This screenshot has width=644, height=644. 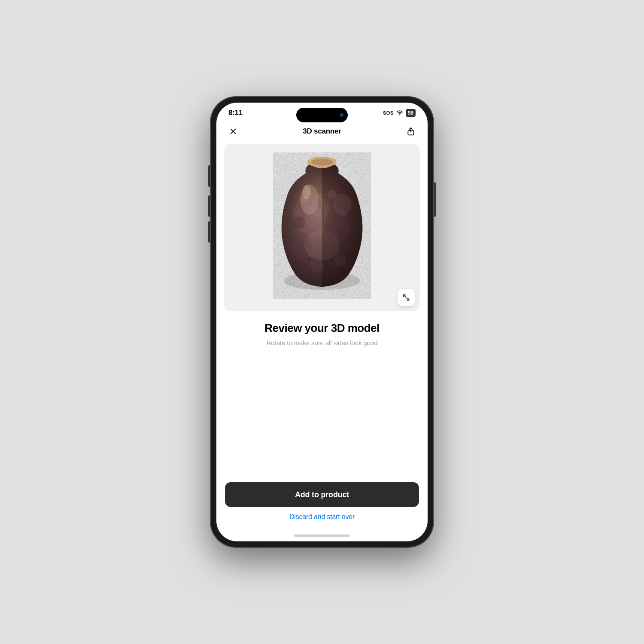 What do you see at coordinates (411, 131) in the screenshot?
I see `share-button` at bounding box center [411, 131].